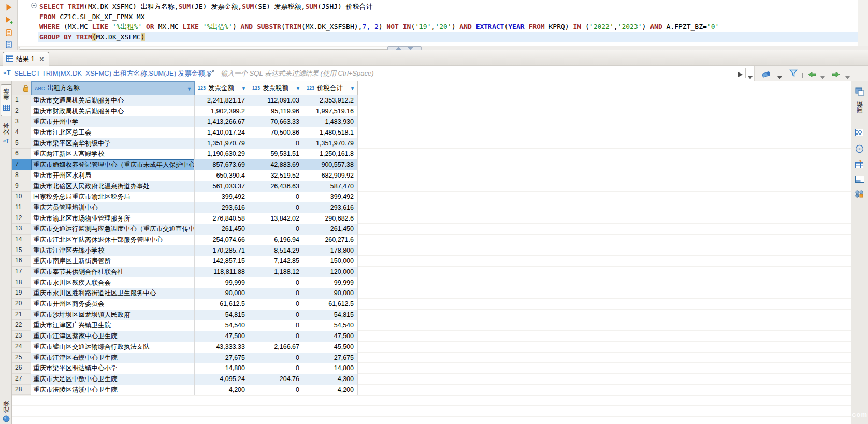 Image resolution: width=868 pixels, height=424 pixels. What do you see at coordinates (113, 315) in the screenshot?
I see `lessor-name-cell: 重庆市沙坪坝区回龙坝镇人民政府` at bounding box center [113, 315].